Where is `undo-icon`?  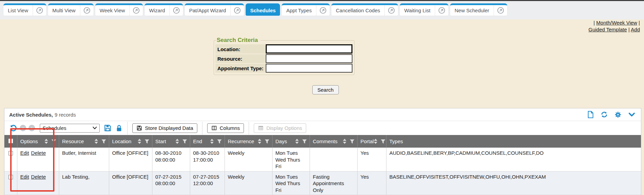
undo-icon is located at coordinates (13, 128).